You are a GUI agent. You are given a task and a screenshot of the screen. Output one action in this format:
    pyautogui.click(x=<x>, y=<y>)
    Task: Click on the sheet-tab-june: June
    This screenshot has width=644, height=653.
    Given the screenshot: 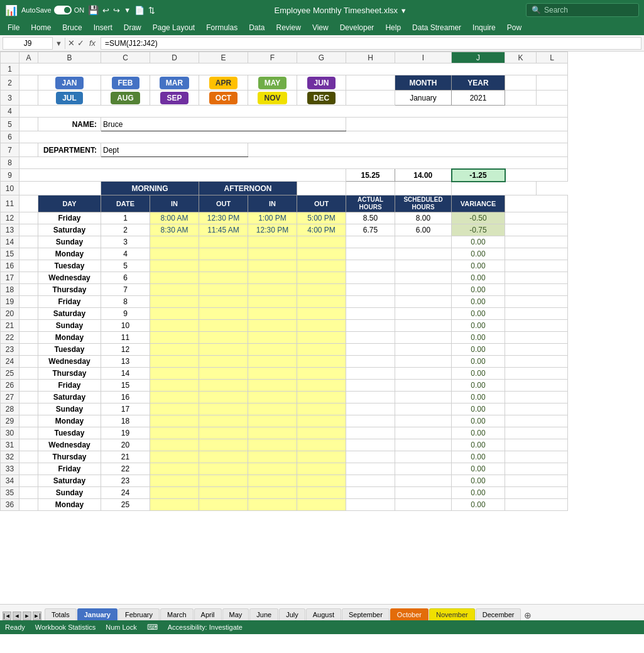 What is the action you would take?
    pyautogui.click(x=264, y=615)
    